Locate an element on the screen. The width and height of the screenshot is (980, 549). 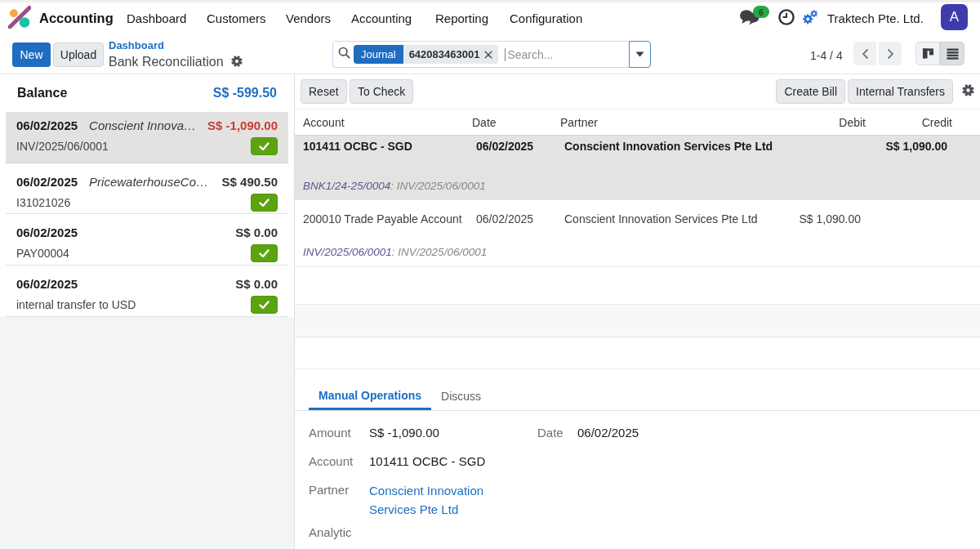
view-settings-gear-icon is located at coordinates (237, 63).